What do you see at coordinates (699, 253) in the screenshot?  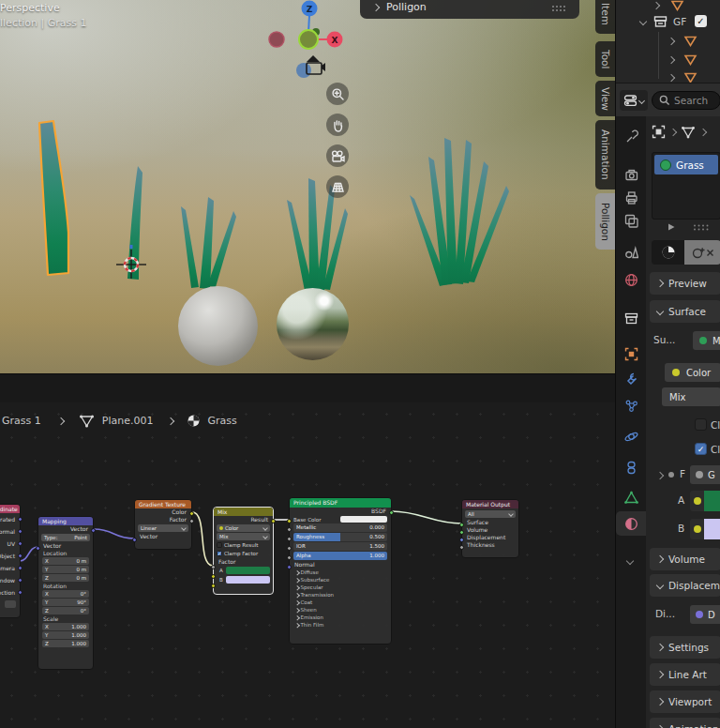 I see `new-material-icon` at bounding box center [699, 253].